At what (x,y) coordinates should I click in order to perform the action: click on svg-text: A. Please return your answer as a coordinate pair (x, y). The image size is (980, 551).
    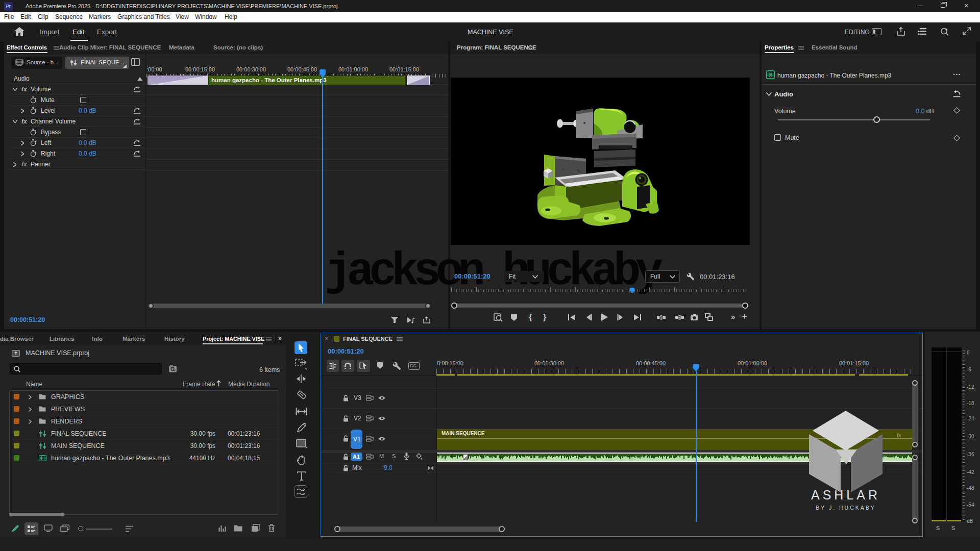
    Looking at the image, I should click on (662, 317).